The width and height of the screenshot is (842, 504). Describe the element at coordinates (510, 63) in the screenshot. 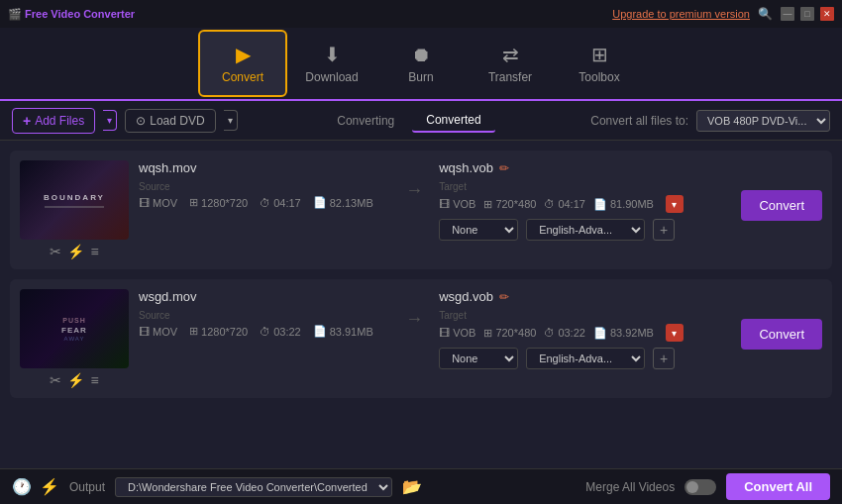

I see `nav-transfer: ⇄ Transfer` at that location.